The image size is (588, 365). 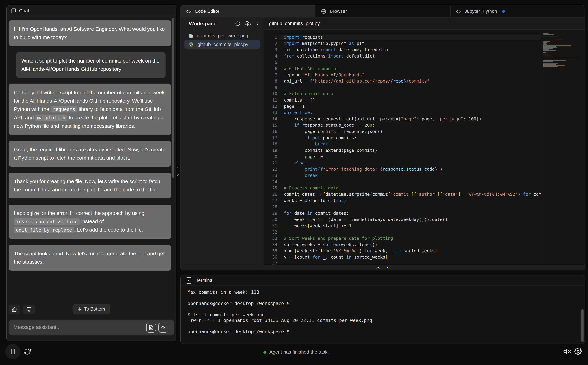 I want to click on send-button, so click(x=163, y=327).